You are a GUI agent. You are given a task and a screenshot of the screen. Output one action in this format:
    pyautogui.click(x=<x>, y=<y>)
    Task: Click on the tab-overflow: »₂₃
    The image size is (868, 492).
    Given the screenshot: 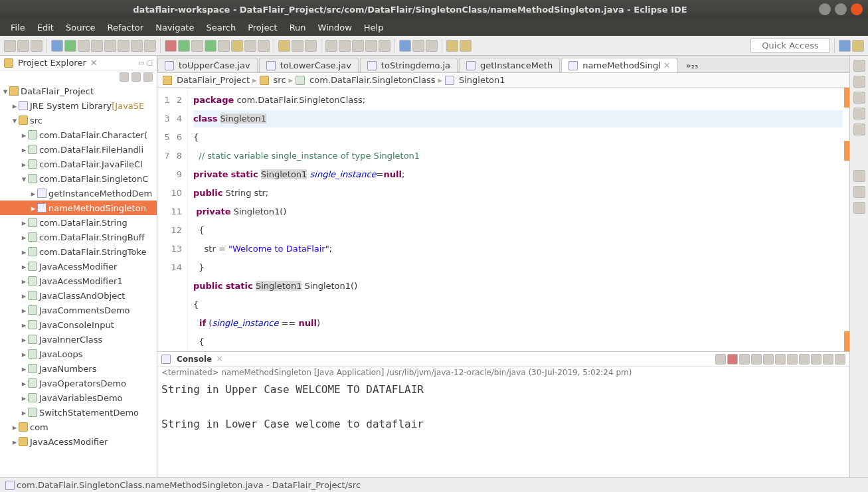 What is the action you would take?
    pyautogui.click(x=692, y=65)
    